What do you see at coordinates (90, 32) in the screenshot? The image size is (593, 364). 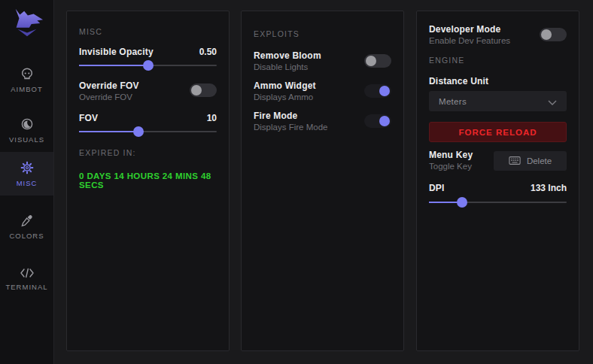 I see `panel-misc-header: MISC` at bounding box center [90, 32].